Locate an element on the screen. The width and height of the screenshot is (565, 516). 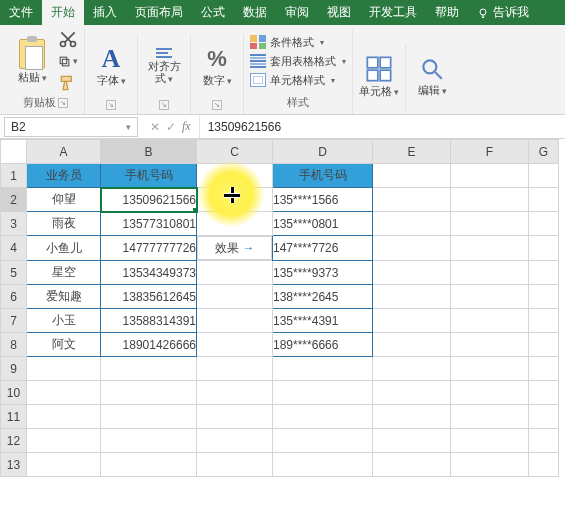
cell-D4: 147****7726 is located at coordinates (323, 248).